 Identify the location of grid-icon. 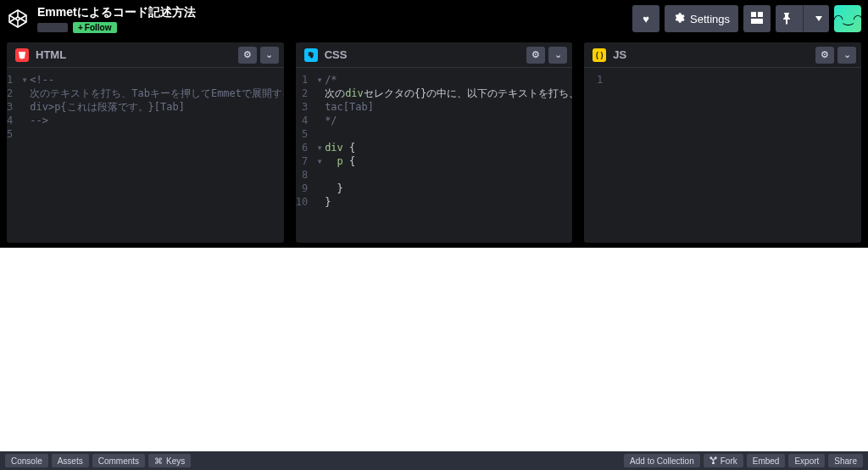
(757, 19).